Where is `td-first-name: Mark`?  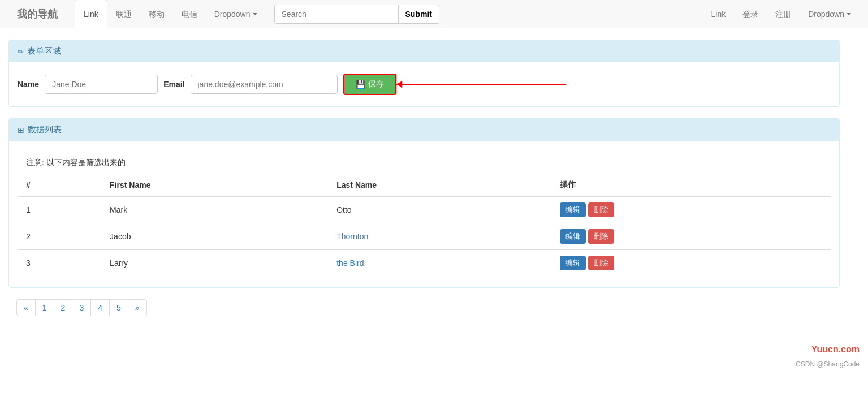
td-first-name: Mark is located at coordinates (215, 210).